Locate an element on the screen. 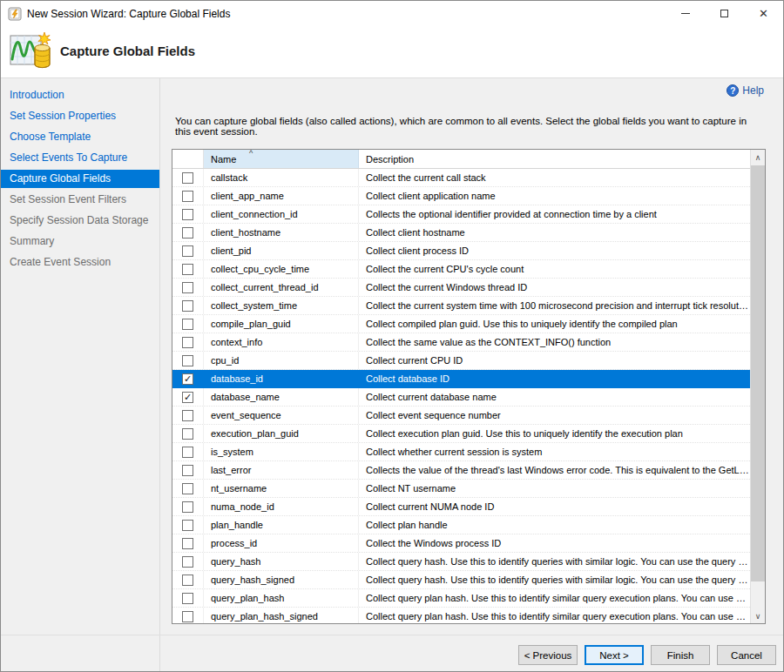 The height and width of the screenshot is (672, 784). table-row-plan_handle: plan_handleCollect plan handle is located at coordinates (462, 526).